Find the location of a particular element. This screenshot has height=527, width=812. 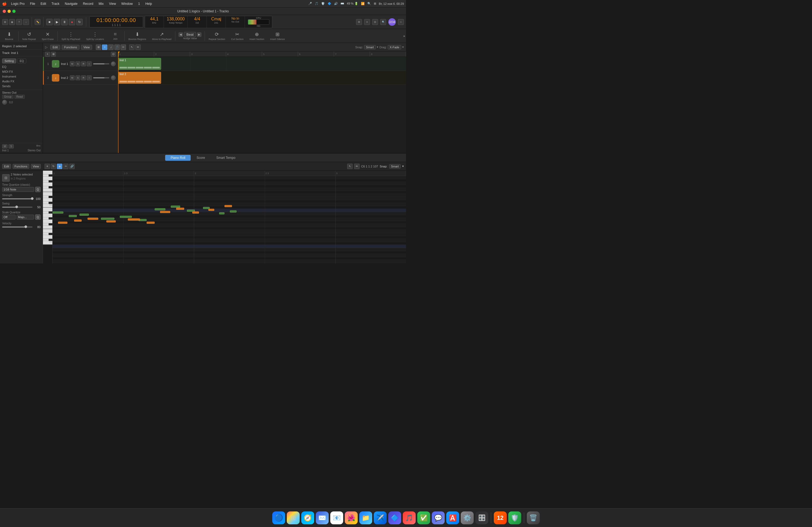

split-playhead-tool: ⋮ Split by Playhead is located at coordinates (71, 36).